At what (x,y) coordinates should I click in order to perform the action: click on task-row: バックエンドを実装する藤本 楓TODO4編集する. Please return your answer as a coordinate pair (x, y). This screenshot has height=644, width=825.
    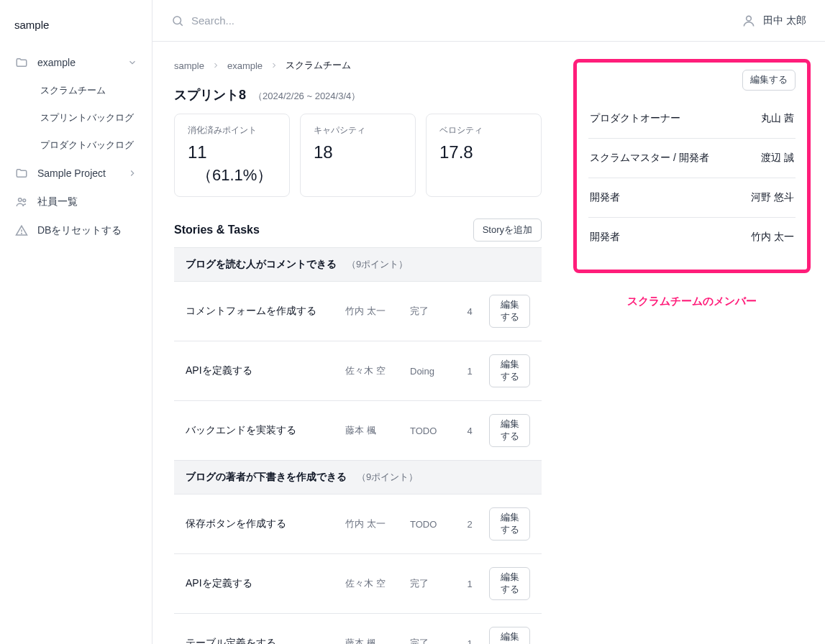
    Looking at the image, I should click on (358, 430).